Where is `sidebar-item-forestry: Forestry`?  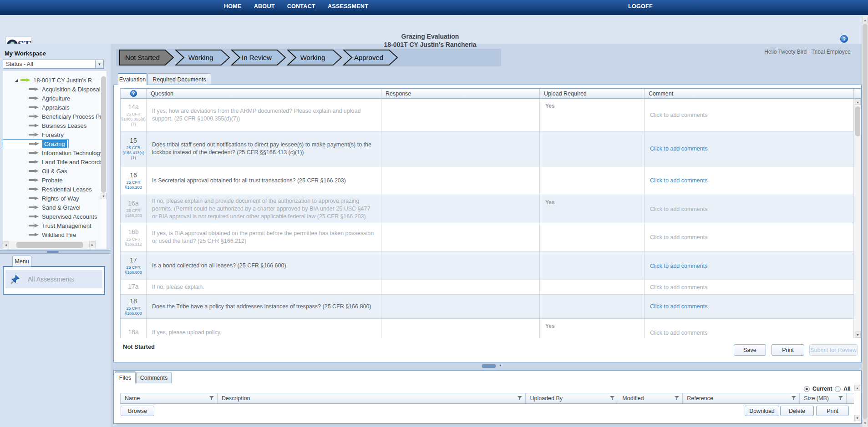 sidebar-item-forestry: Forestry is located at coordinates (52, 135).